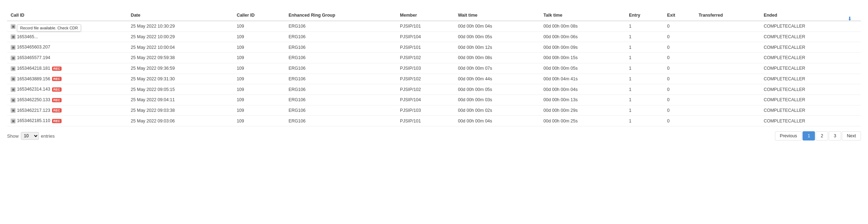  What do you see at coordinates (497, 37) in the screenshot?
I see `cell-wait-time: 00d 00h 00m 05s` at bounding box center [497, 37].